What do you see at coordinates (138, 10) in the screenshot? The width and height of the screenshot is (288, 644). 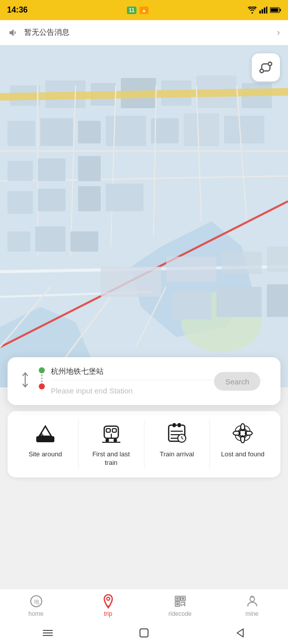 I see `status-icons: 11 ▲` at bounding box center [138, 10].